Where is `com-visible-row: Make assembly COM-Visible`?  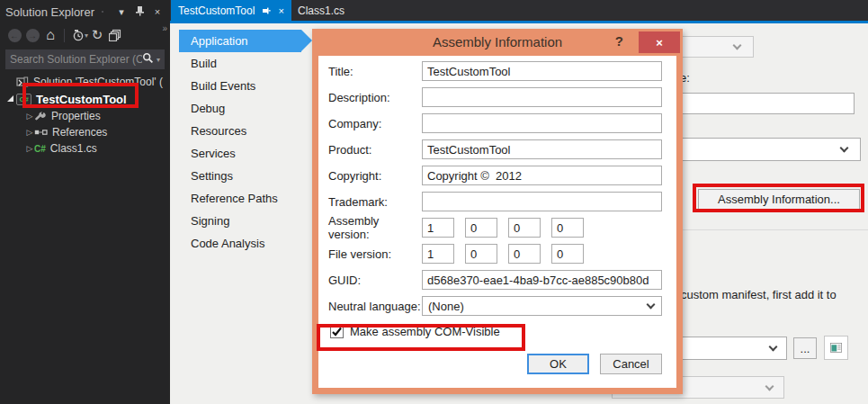
com-visible-row: Make assembly COM-Visible is located at coordinates (495, 331).